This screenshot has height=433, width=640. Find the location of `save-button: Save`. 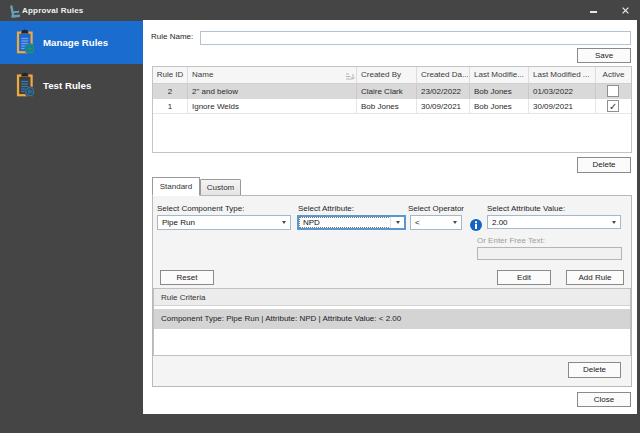

save-button: Save is located at coordinates (604, 56).